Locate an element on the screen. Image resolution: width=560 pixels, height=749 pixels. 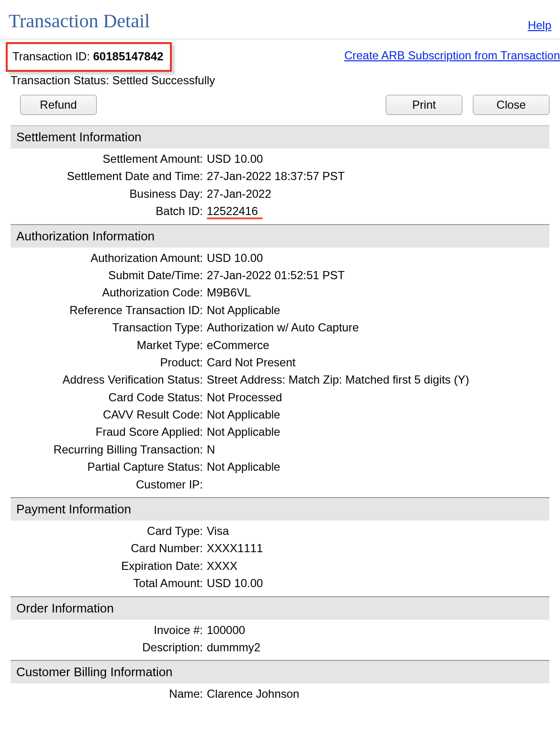
settlement-rows: Settlement Amount: USD 10.00 Settlement … is located at coordinates (280, 185).